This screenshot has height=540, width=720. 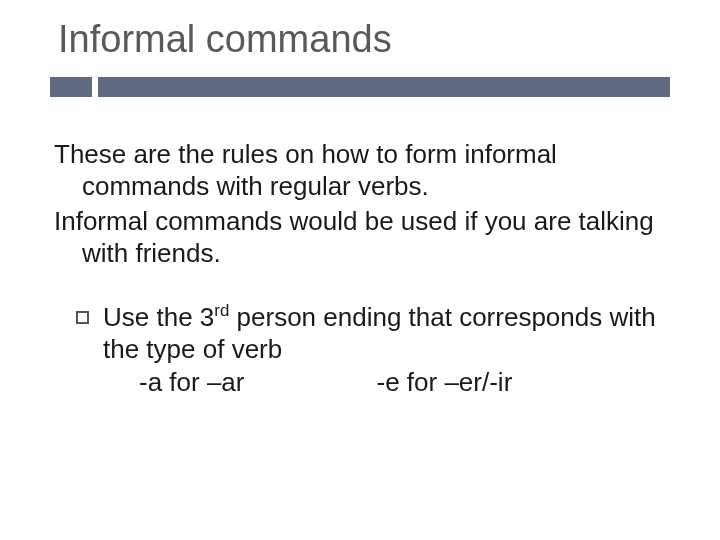 I want to click on paragraph-spacer, so click(x=362, y=288).